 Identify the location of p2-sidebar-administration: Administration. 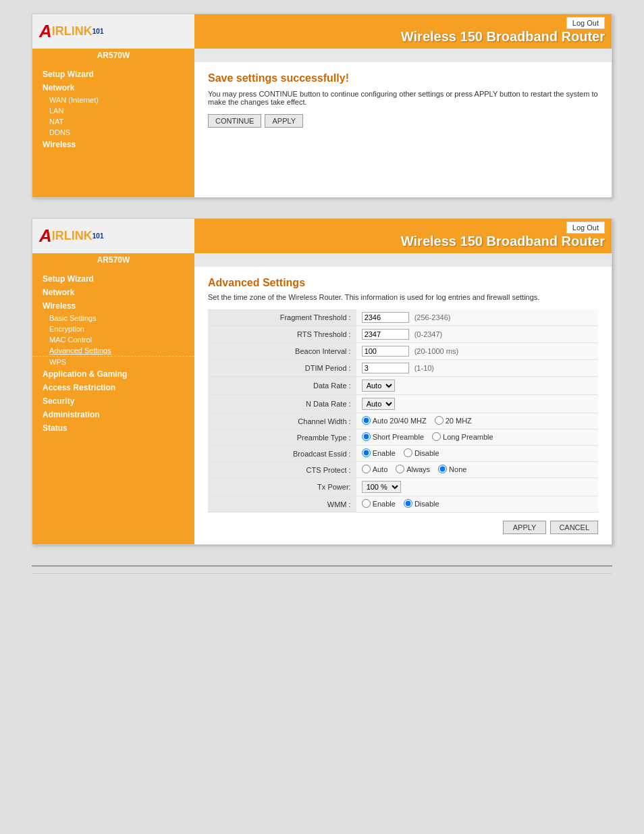
(113, 415).